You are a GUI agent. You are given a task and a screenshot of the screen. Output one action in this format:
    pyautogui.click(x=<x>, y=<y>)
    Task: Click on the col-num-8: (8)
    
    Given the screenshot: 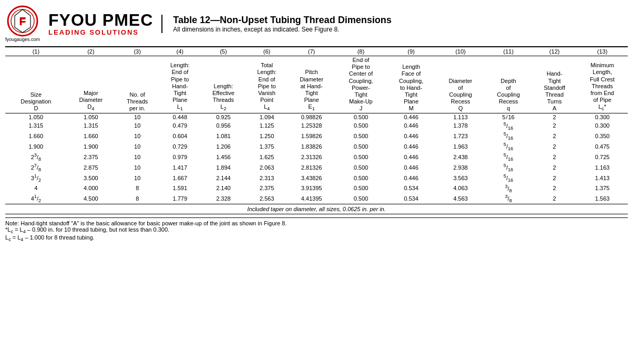 What is the action you would take?
    pyautogui.click(x=361, y=51)
    